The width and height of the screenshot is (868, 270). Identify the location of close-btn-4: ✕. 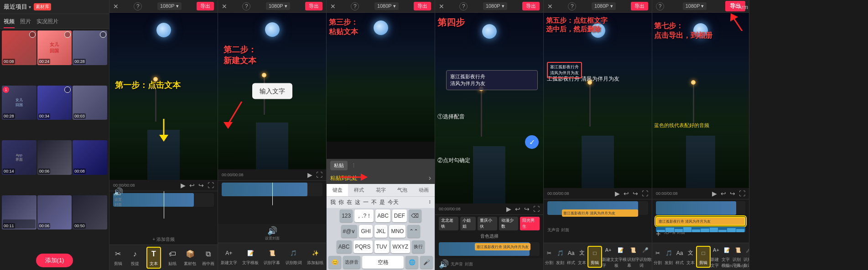
(333, 6).